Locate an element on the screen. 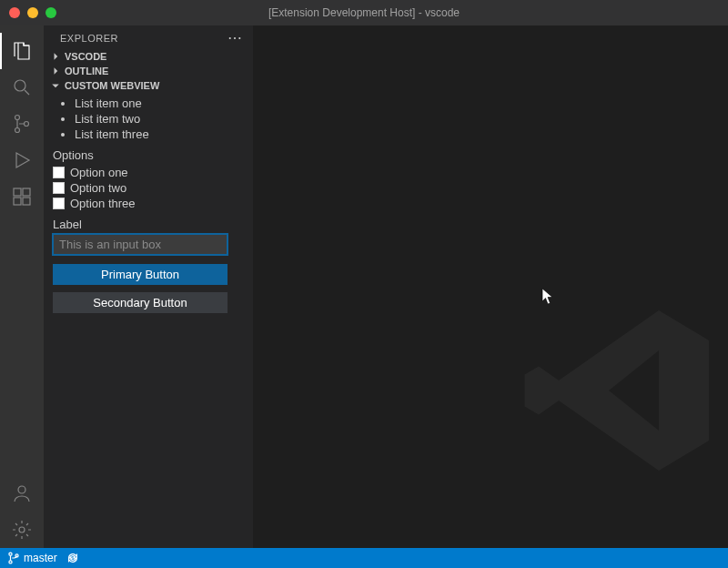 The image size is (728, 568). section-vscode: VSCODE is located at coordinates (148, 56).